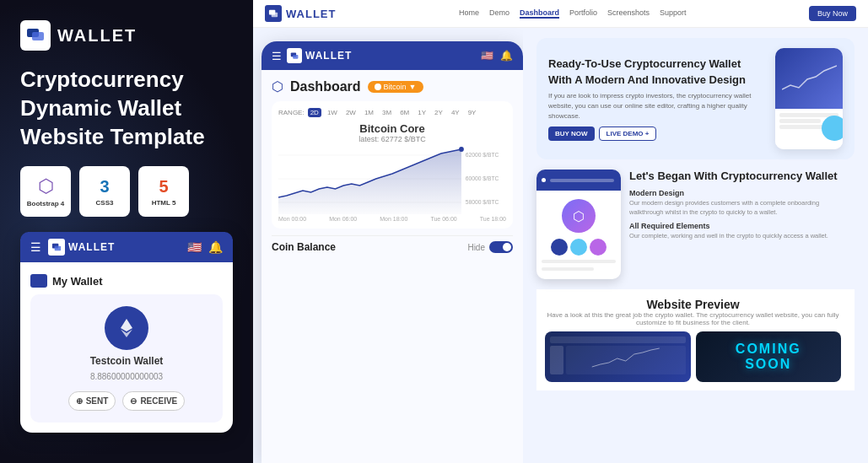 Image resolution: width=868 pixels, height=463 pixels. What do you see at coordinates (626, 360) in the screenshot?
I see `thumb-main` at bounding box center [626, 360].